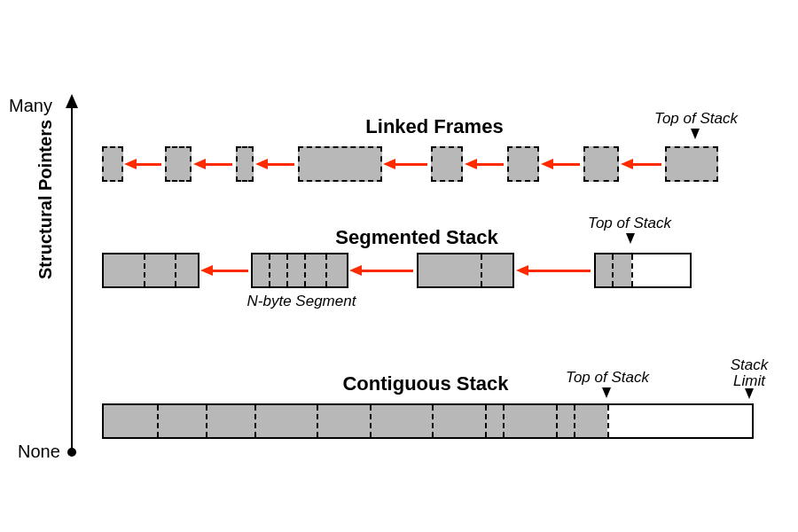 The image size is (798, 532). What do you see at coordinates (39, 452) in the screenshot?
I see `axis-min-label: None` at bounding box center [39, 452].